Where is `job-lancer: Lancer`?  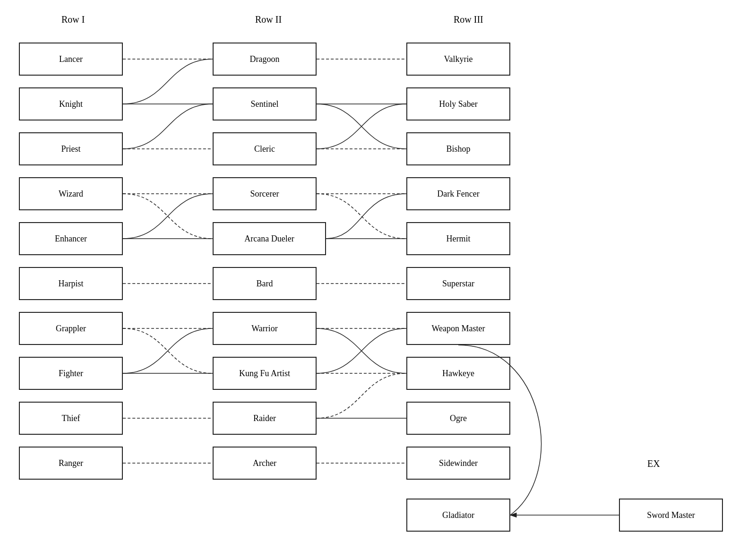 job-lancer: Lancer is located at coordinates (71, 59).